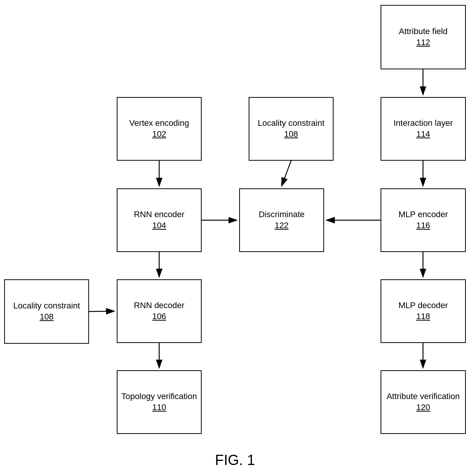 The width and height of the screenshot is (470, 476). Describe the element at coordinates (423, 317) in the screenshot. I see `mlp-decoder-ref: 118` at that location.